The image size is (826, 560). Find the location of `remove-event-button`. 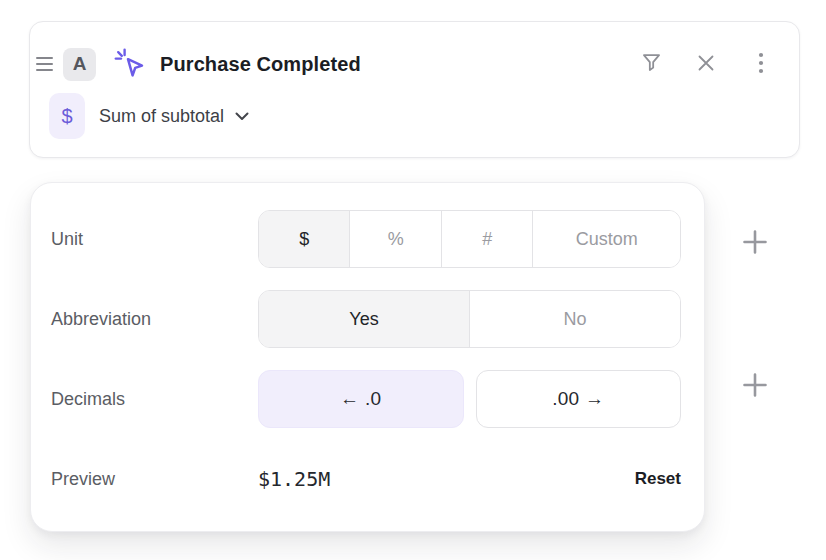

remove-event-button is located at coordinates (706, 64).